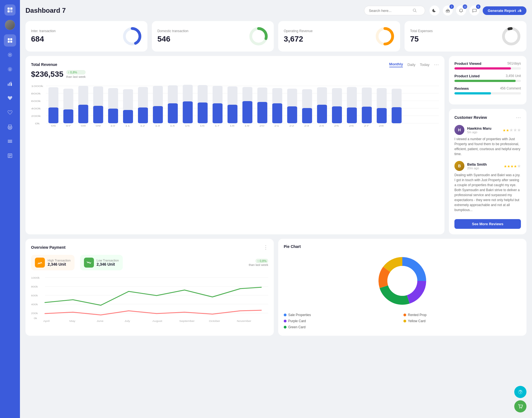  Describe the element at coordinates (202, 126) in the screenshot. I see `svg-text: 16` at that location.